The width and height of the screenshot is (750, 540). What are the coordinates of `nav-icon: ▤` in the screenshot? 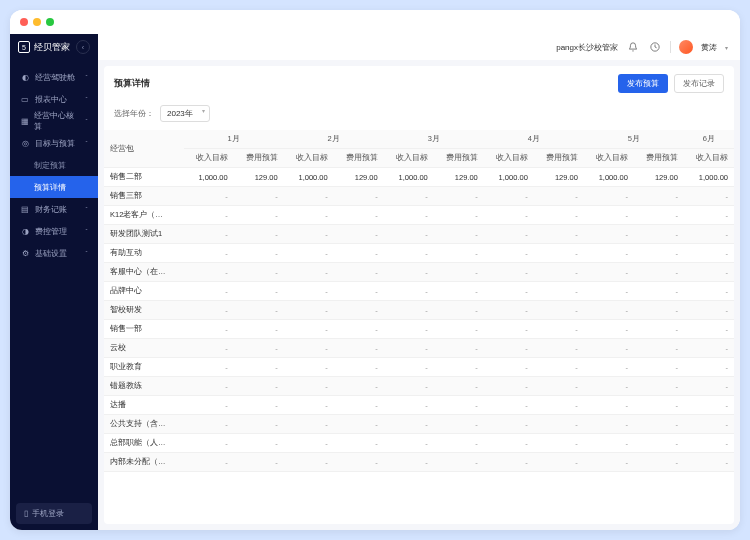 It's located at (25, 209).